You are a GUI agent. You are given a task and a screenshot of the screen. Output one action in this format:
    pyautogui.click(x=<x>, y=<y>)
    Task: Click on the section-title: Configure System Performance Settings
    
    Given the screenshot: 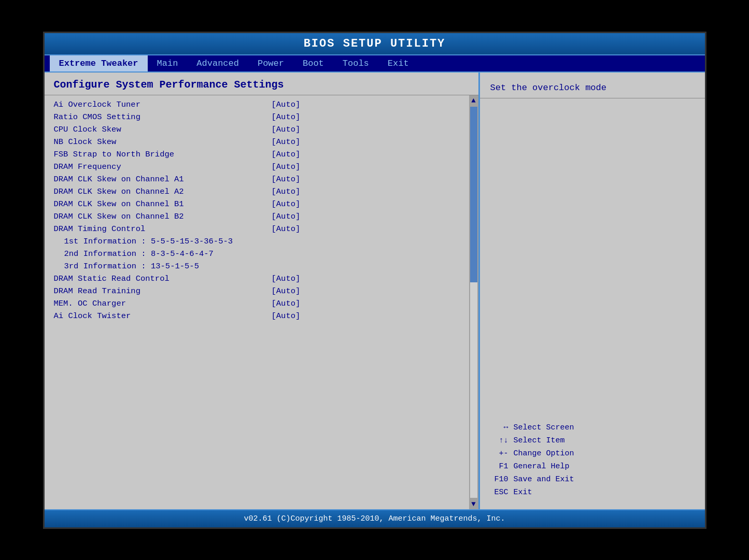 What is the action you would take?
    pyautogui.click(x=261, y=84)
    